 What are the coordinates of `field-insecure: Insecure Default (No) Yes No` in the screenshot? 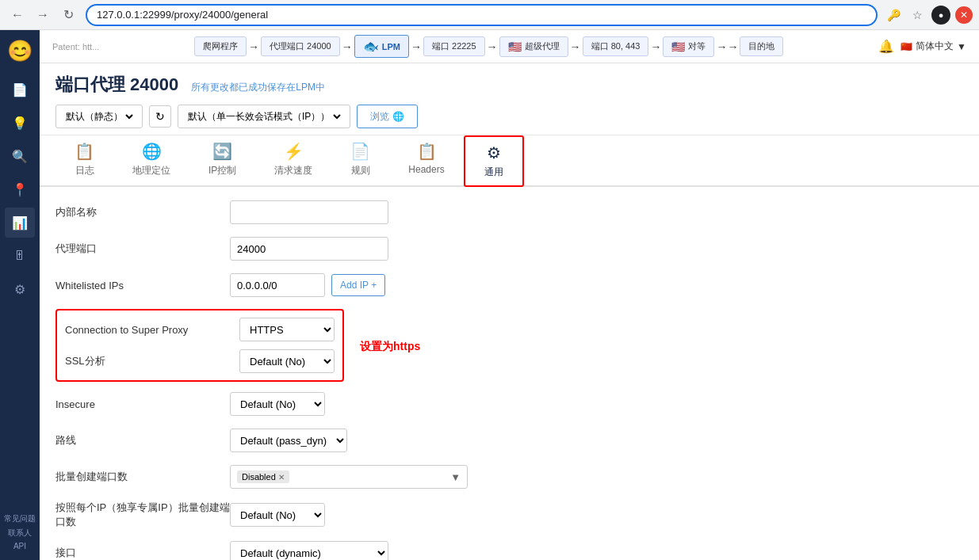 It's located at (509, 404).